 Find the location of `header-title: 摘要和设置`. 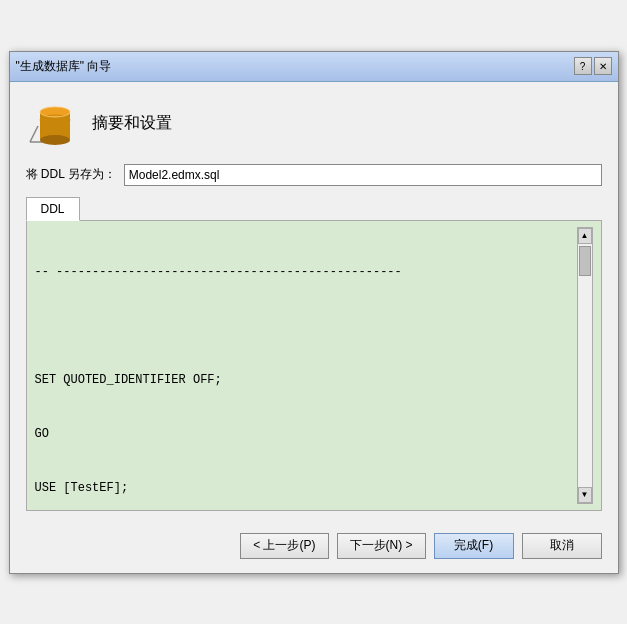

header-title: 摘要和设置 is located at coordinates (132, 124).